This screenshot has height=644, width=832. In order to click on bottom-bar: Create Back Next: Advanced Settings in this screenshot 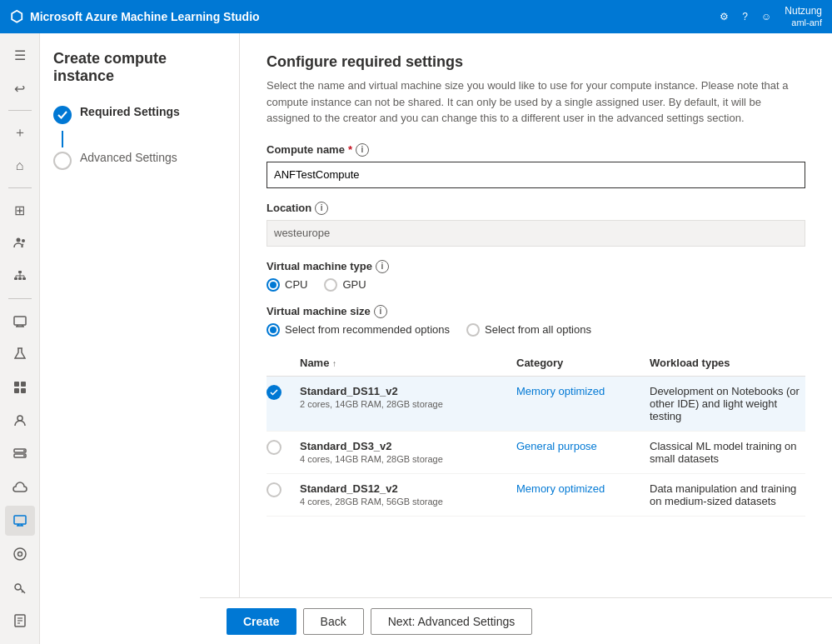, I will do `click(516, 621)`.